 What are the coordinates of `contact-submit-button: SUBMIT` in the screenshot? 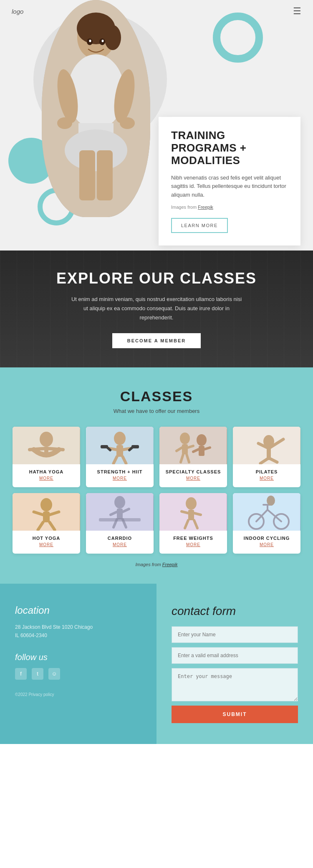 It's located at (235, 714).